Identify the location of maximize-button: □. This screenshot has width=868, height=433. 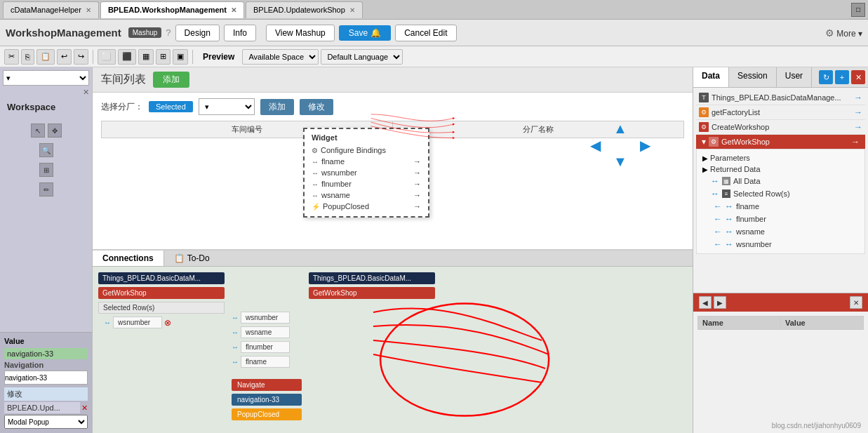
(858, 10).